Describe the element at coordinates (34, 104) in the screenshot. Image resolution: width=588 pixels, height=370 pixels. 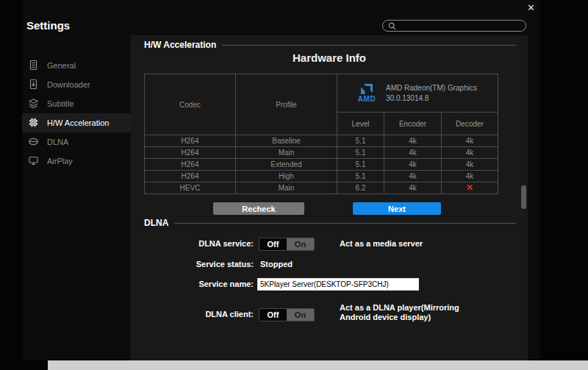
I see `subtitle-icon` at that location.